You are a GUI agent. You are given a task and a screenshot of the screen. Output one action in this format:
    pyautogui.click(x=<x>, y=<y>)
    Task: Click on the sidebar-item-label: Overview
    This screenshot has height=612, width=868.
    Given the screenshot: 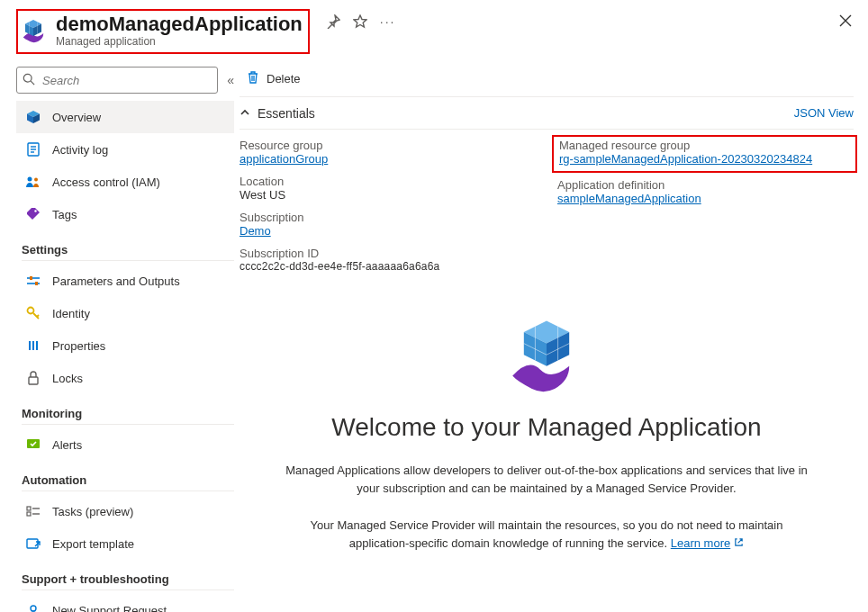 What is the action you would take?
    pyautogui.click(x=77, y=117)
    